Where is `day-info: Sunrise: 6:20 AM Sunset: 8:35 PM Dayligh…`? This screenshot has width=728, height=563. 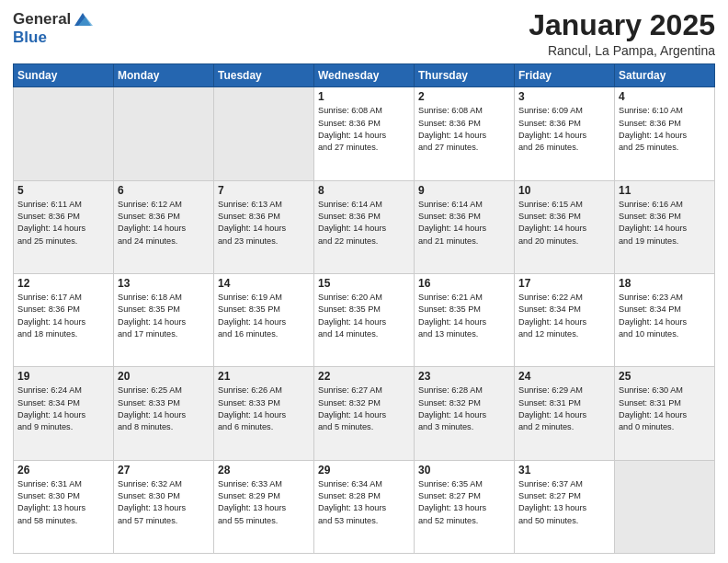
day-info: Sunrise: 6:20 AM Sunset: 8:35 PM Dayligh… is located at coordinates (364, 316).